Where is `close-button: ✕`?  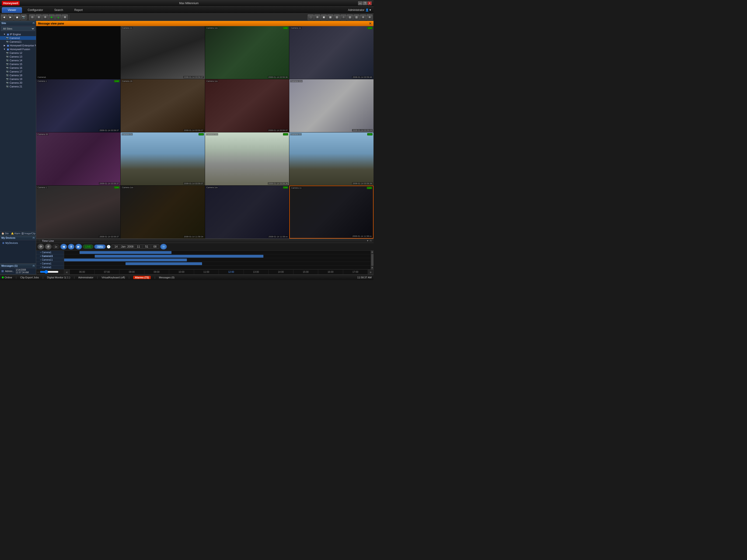 close-button: ✕ is located at coordinates (369, 3).